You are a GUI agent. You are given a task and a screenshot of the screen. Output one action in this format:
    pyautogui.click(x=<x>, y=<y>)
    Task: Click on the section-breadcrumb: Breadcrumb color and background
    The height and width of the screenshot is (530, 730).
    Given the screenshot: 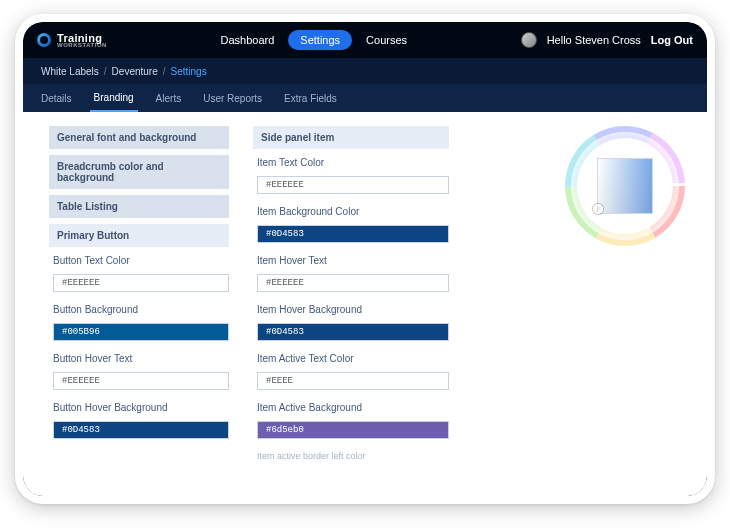 What is the action you would take?
    pyautogui.click(x=139, y=172)
    